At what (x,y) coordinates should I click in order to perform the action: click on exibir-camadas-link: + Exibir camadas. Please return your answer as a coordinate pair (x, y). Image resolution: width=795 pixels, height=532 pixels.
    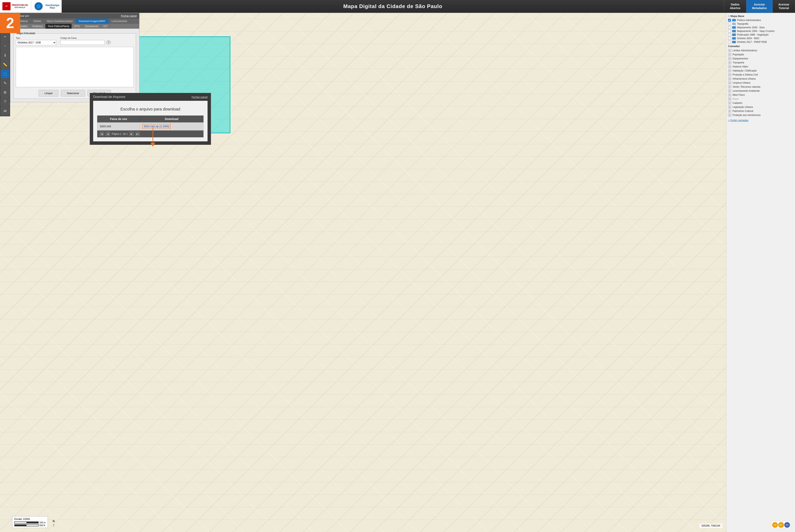
    Looking at the image, I should click on (761, 120).